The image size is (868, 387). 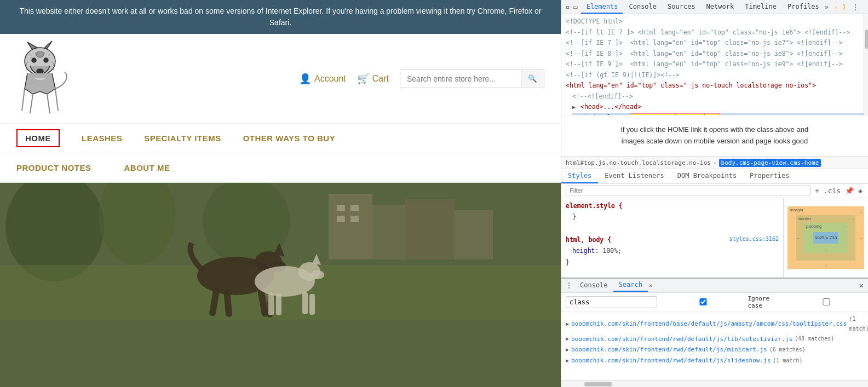 What do you see at coordinates (568, 7) in the screenshot?
I see `inspect-icon: ▫` at bounding box center [568, 7].